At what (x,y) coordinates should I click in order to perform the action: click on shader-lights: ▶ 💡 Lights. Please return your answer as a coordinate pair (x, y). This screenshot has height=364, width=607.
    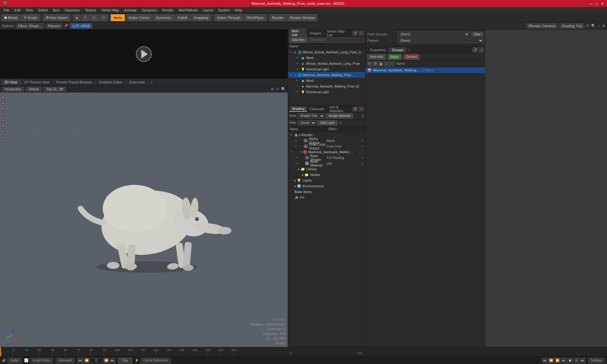
    Looking at the image, I should click on (327, 180).